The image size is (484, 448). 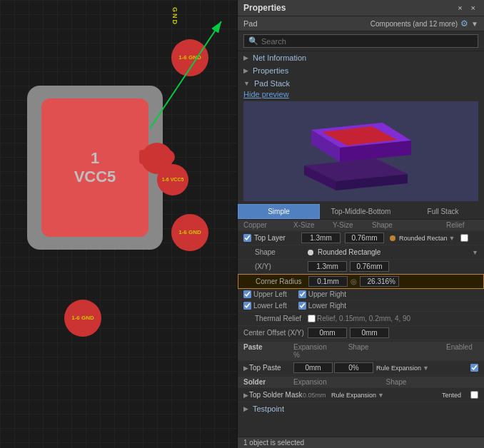 I want to click on circle-pad-gnd-bot: 1-6 GND, so click(x=83, y=318).